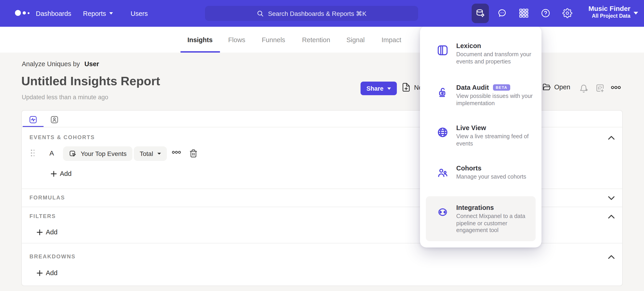 The width and height of the screenshot is (644, 291). I want to click on event-name: Your Top Events, so click(104, 154).